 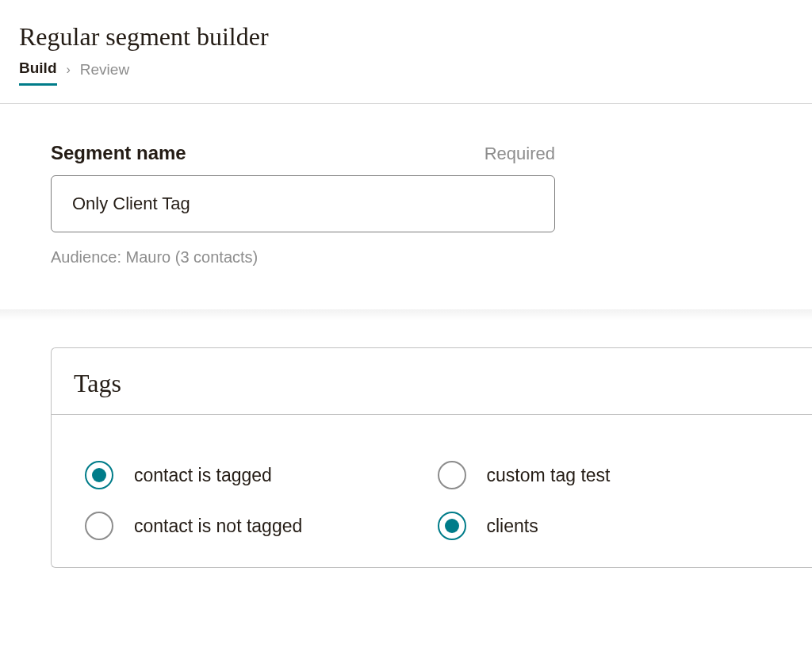 What do you see at coordinates (520, 154) in the screenshot?
I see `required-label: Required` at bounding box center [520, 154].